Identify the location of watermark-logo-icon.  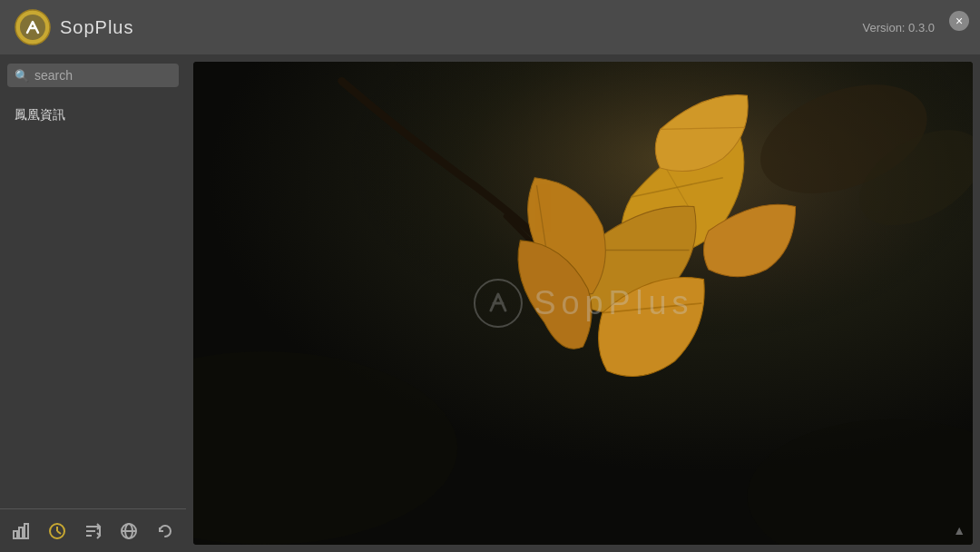
(497, 303).